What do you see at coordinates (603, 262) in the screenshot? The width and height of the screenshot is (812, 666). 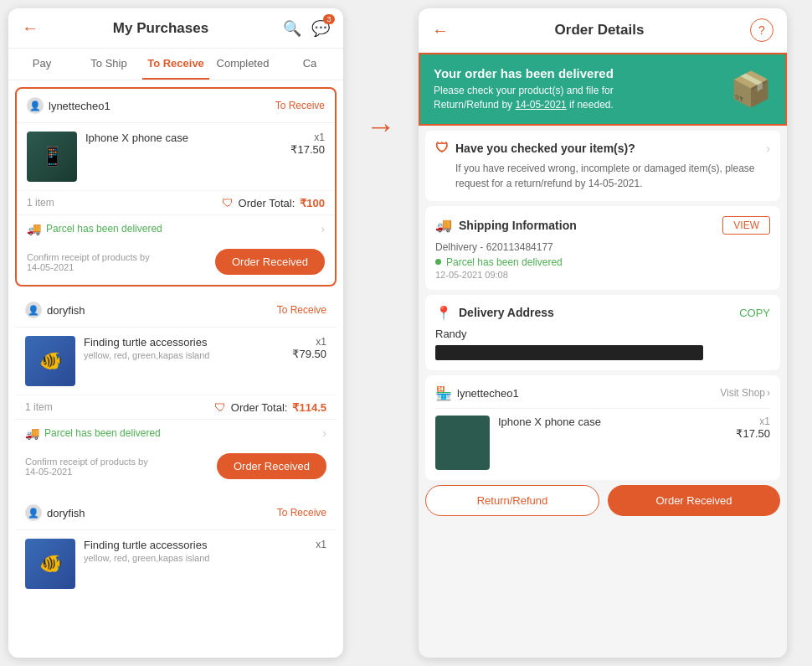 I see `shipping-status: Parcel has been delivered` at bounding box center [603, 262].